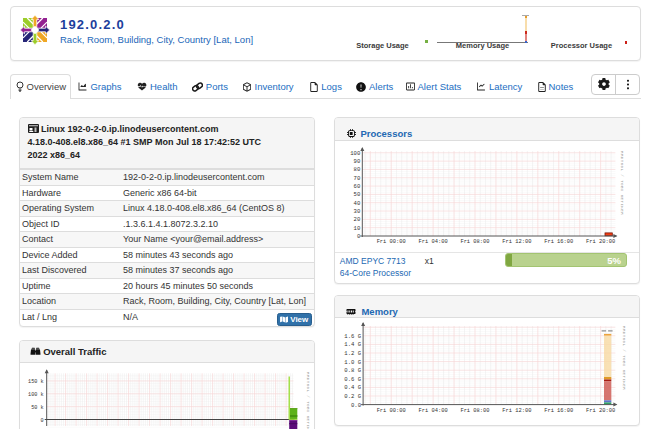  What do you see at coordinates (358, 204) in the screenshot?
I see `svg-text: 40` at bounding box center [358, 204].